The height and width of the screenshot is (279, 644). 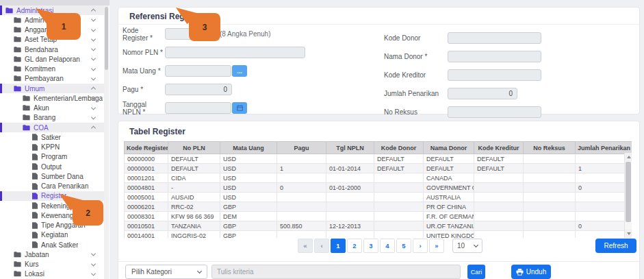 What do you see at coordinates (338, 245) in the screenshot?
I see `pagination-page-button-1: 1` at bounding box center [338, 245].